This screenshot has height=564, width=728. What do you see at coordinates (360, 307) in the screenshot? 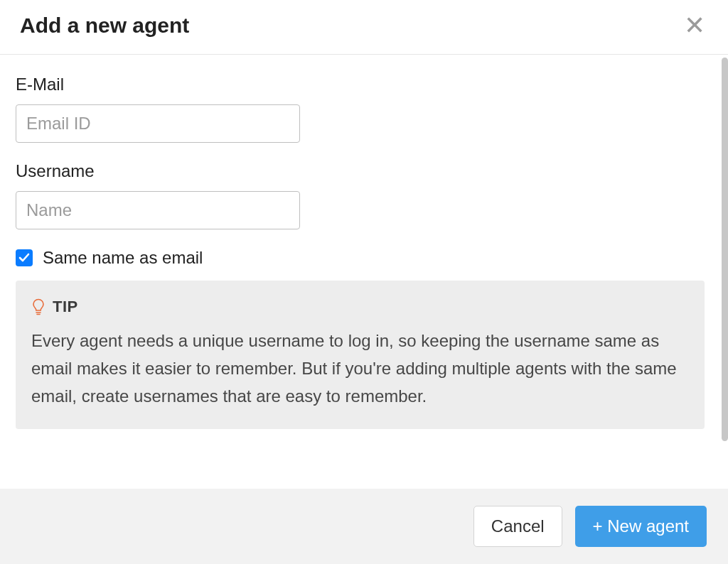
I see `tip-heading-row: TIP` at bounding box center [360, 307].